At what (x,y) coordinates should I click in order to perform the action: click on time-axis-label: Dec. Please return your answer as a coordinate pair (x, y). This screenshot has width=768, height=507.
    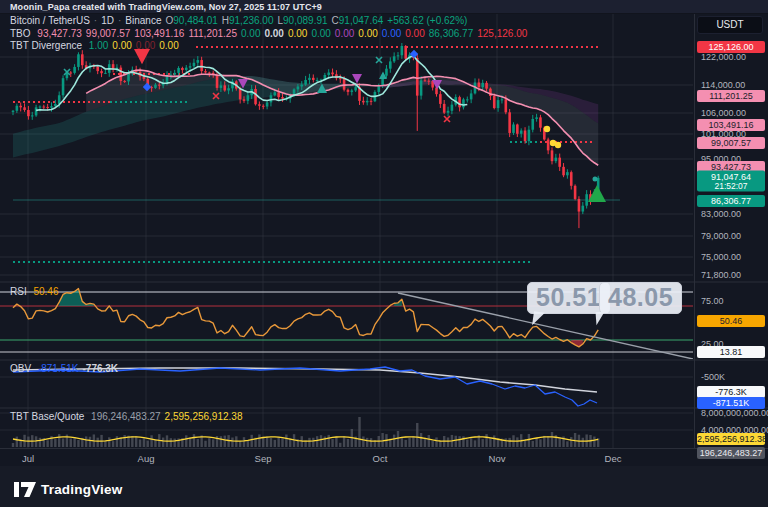
    Looking at the image, I should click on (614, 458).